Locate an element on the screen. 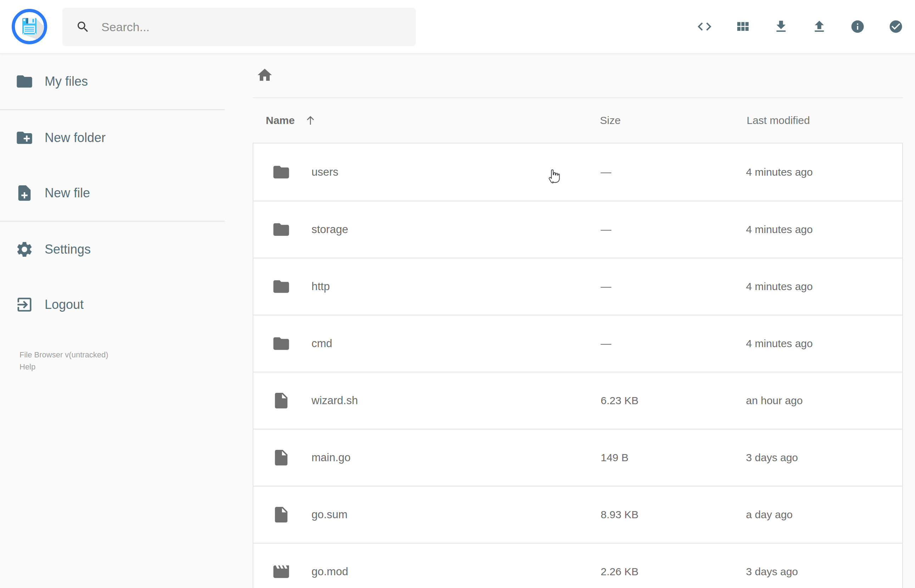 The width and height of the screenshot is (915, 588). movie-icon is located at coordinates (281, 572).